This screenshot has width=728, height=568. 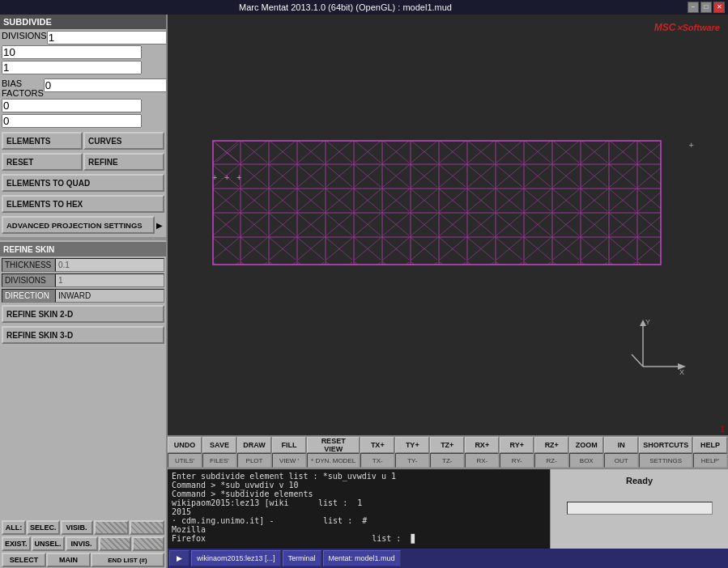 What do you see at coordinates (82, 544) in the screenshot?
I see `invis-button: INVIS.` at bounding box center [82, 544].